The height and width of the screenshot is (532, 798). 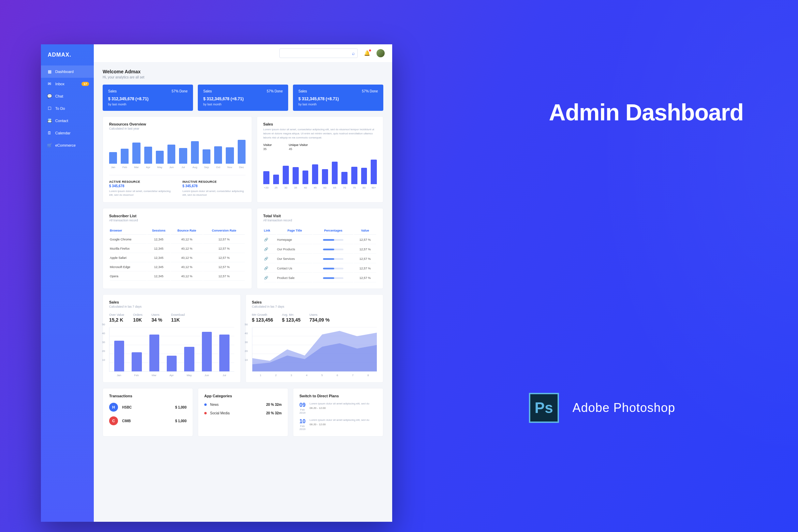 What do you see at coordinates (319, 53) in the screenshot?
I see `search-input: ⌕` at bounding box center [319, 53].